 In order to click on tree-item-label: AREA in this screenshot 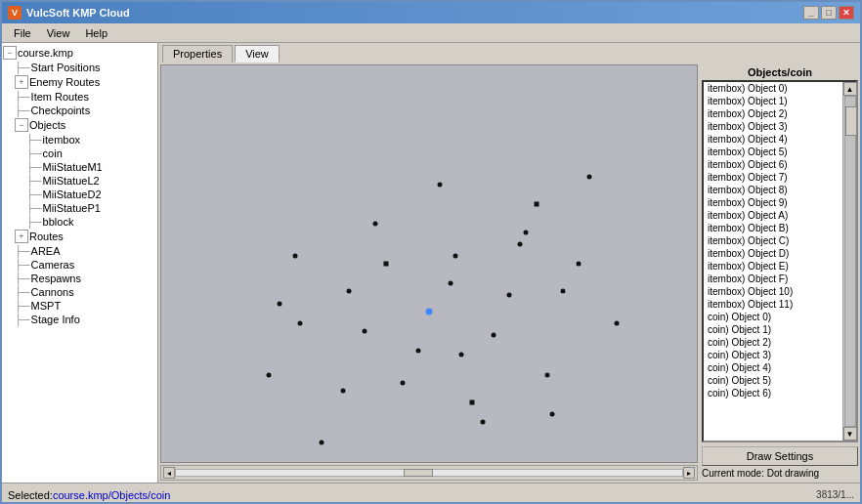, I will do `click(46, 251)`.